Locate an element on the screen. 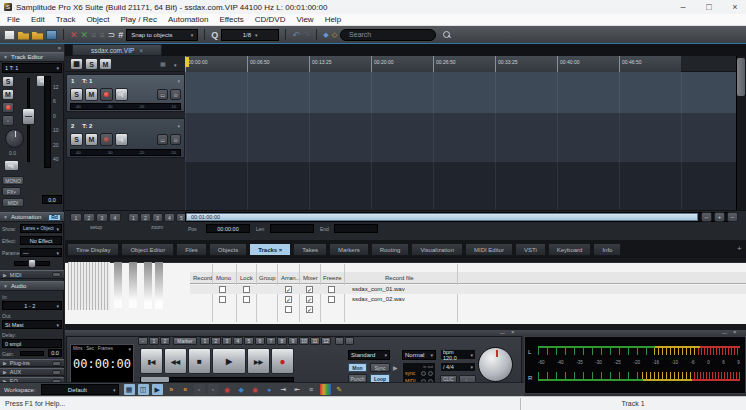 Image resolution: width=746 pixels, height=410 pixels. workspace-tool-icon: ⇥ is located at coordinates (284, 390).